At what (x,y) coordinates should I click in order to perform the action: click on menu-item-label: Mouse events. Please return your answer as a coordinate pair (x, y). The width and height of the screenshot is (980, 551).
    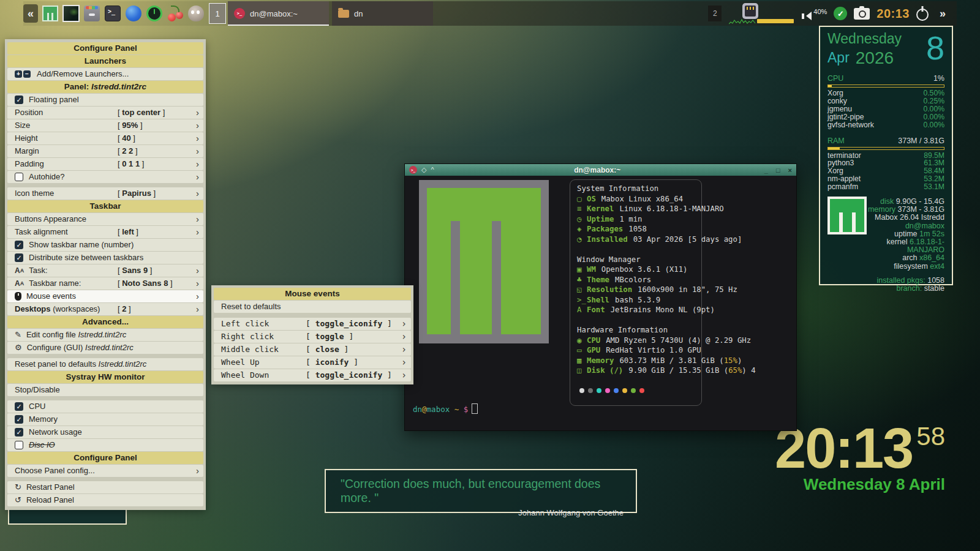
    Looking at the image, I should click on (51, 296).